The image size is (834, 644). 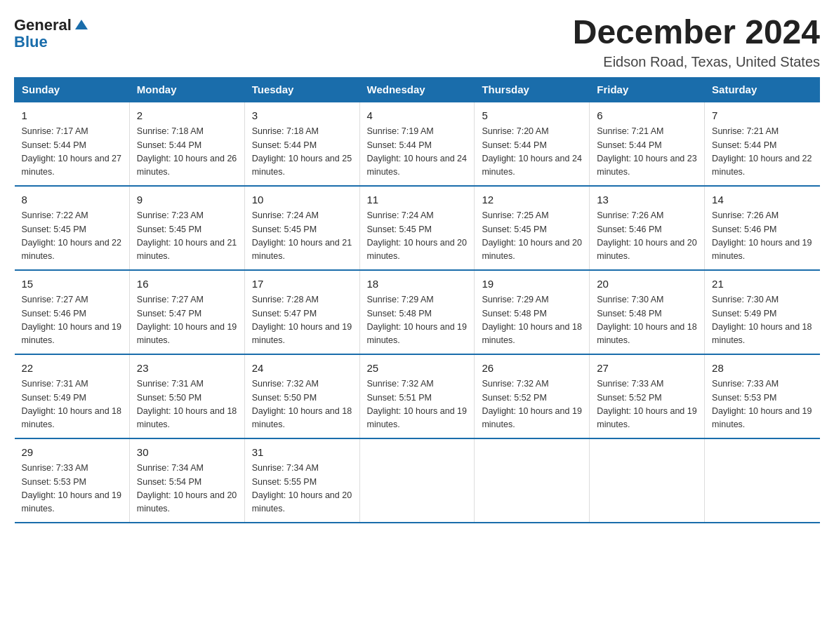 I want to click on header-cell-wednesday: Wednesday, so click(x=417, y=90).